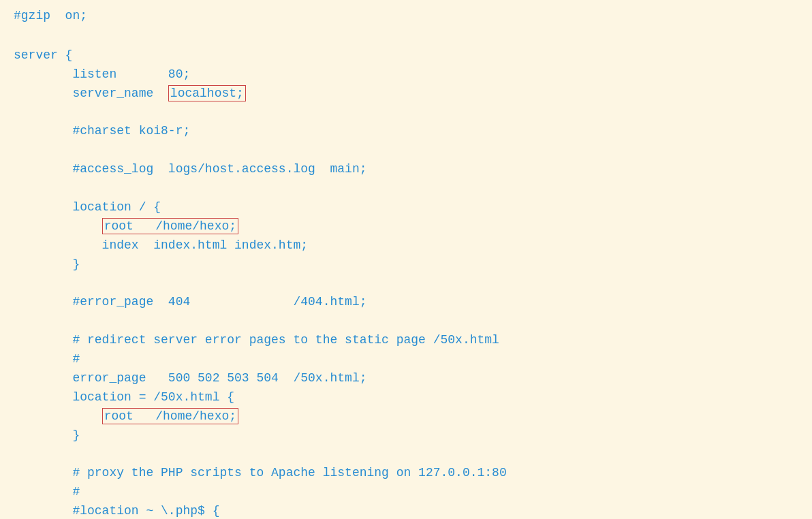  What do you see at coordinates (406, 75) in the screenshot?
I see `line-listen: listen 80;` at bounding box center [406, 75].